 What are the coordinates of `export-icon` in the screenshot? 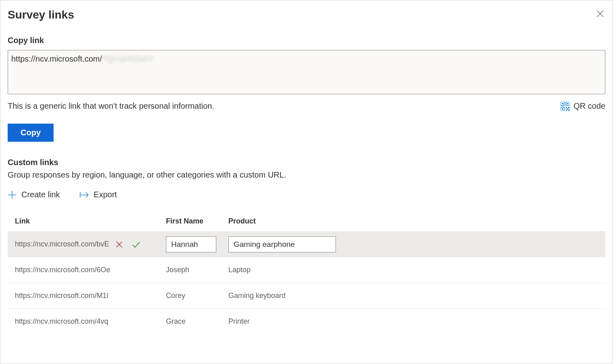 It's located at (84, 195).